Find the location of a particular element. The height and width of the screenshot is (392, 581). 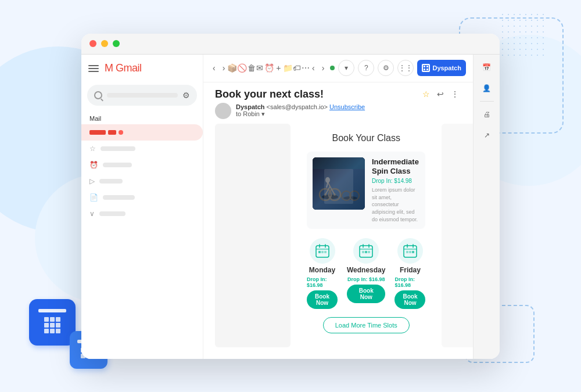

spam-button: 🚫 is located at coordinates (242, 68).